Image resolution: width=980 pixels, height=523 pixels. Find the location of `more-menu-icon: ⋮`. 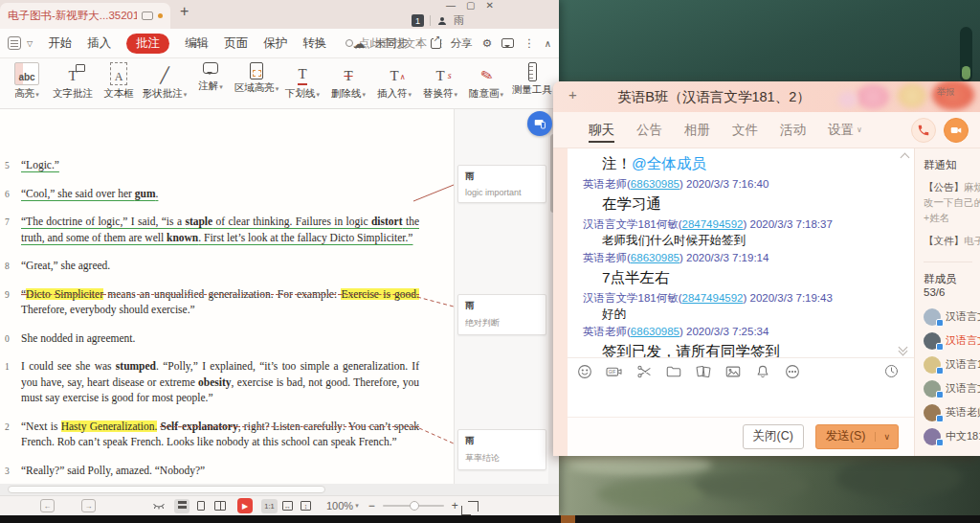

more-menu-icon: ⋮ is located at coordinates (529, 43).